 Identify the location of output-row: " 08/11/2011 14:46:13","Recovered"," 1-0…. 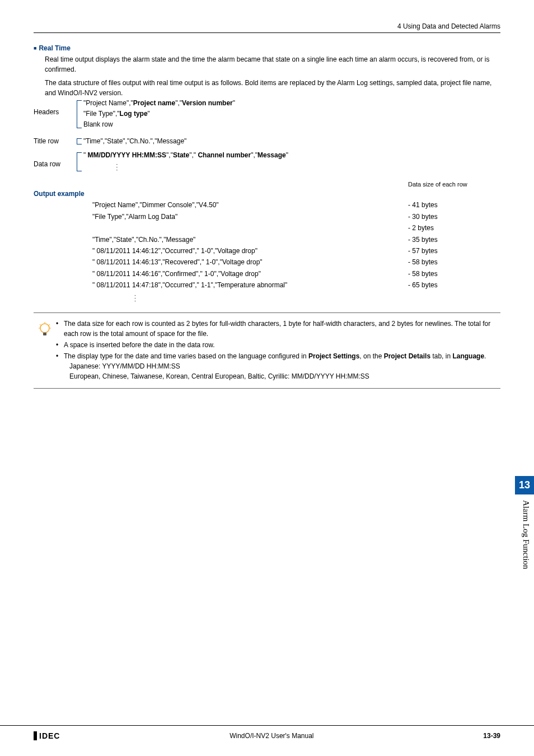
(267, 262).